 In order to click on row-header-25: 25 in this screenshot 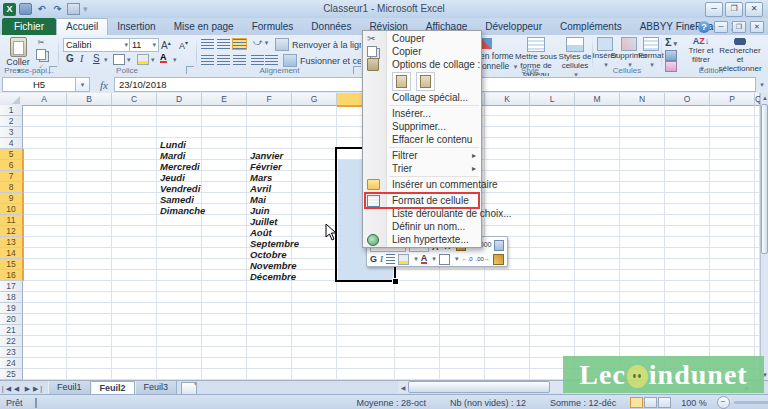, I will do `click(12, 374)`.